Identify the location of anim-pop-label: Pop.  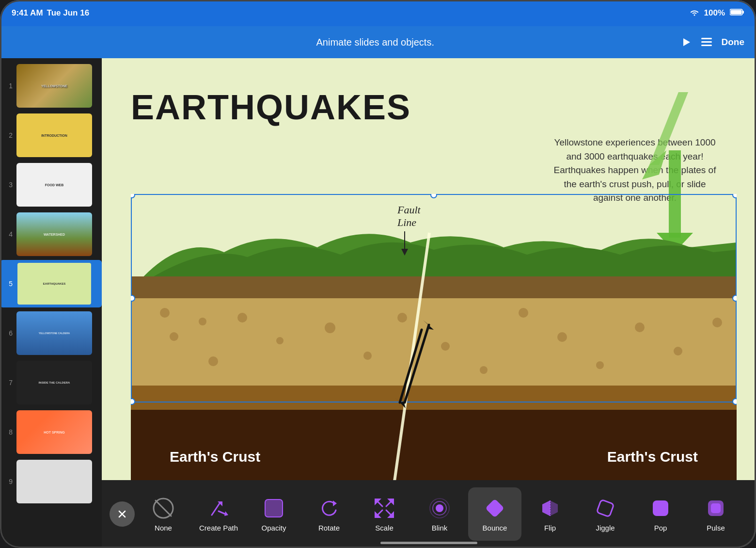
(661, 528).